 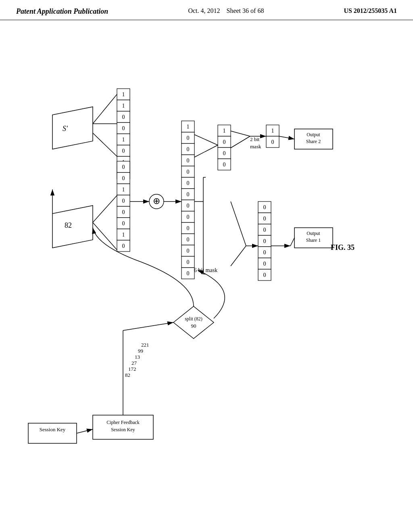 I want to click on svg-text: Share 2, so click(x=313, y=141).